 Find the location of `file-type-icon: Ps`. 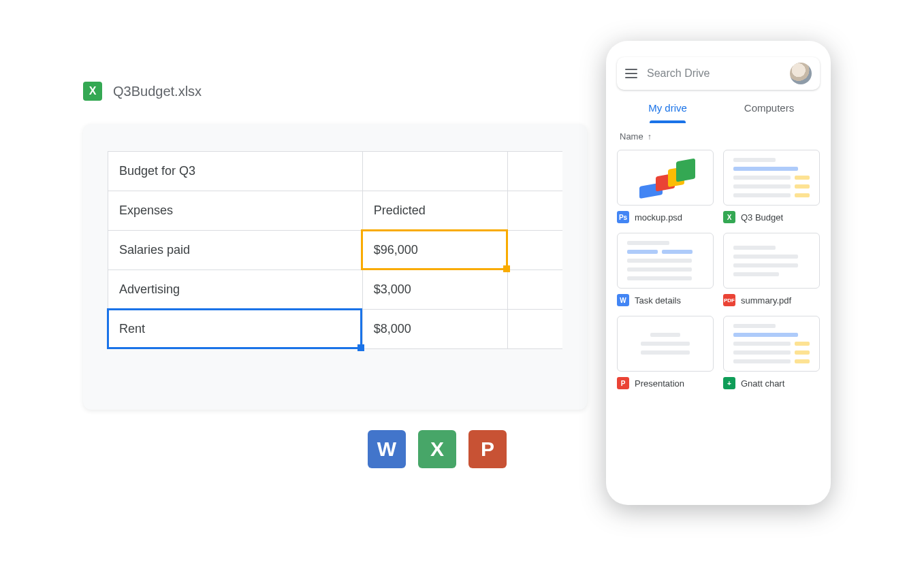

file-type-icon: Ps is located at coordinates (623, 217).